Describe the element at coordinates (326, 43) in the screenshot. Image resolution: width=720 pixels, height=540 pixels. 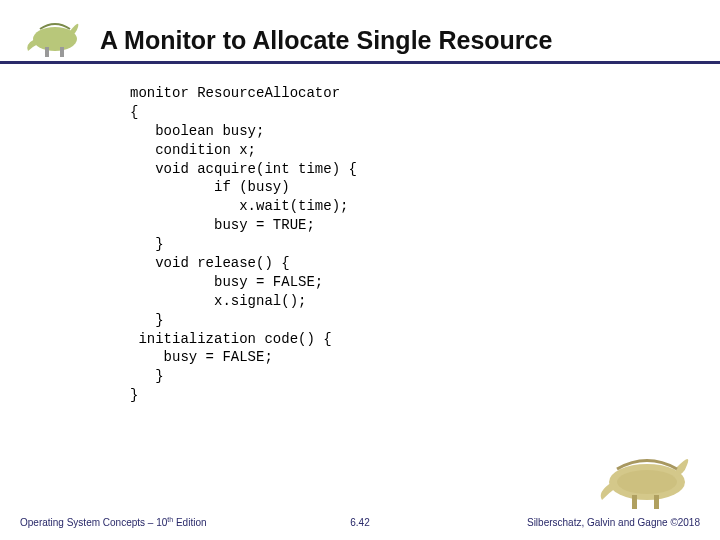
I see `slide-title: A Monitor to Allocate Single Resource` at that location.